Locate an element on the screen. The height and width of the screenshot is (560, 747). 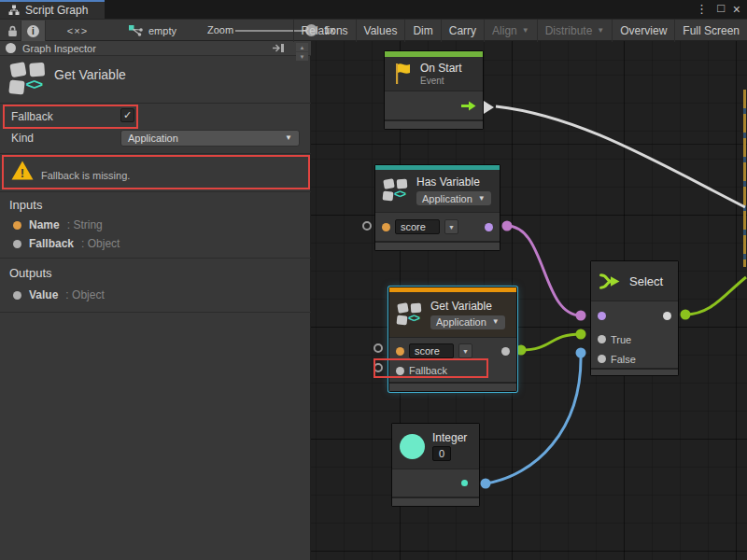
offscreen-node-edge is located at coordinates (745, 178).